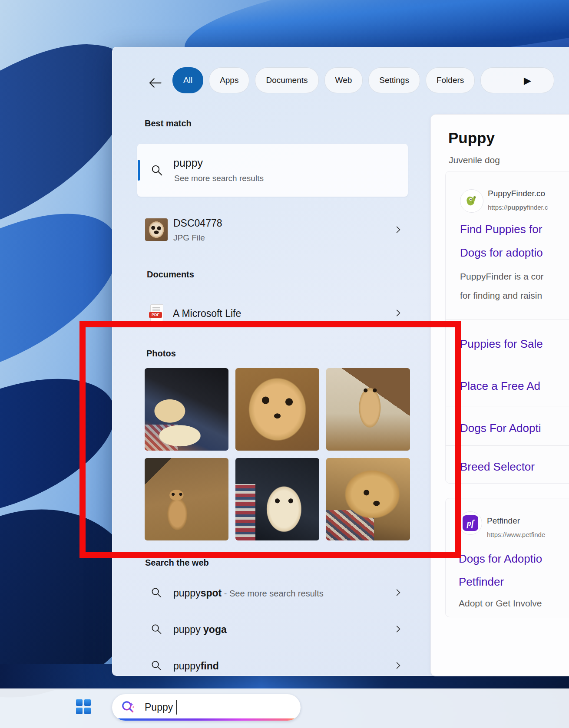 This screenshot has height=728, width=569. I want to click on url-part: finder.c, so click(537, 208).